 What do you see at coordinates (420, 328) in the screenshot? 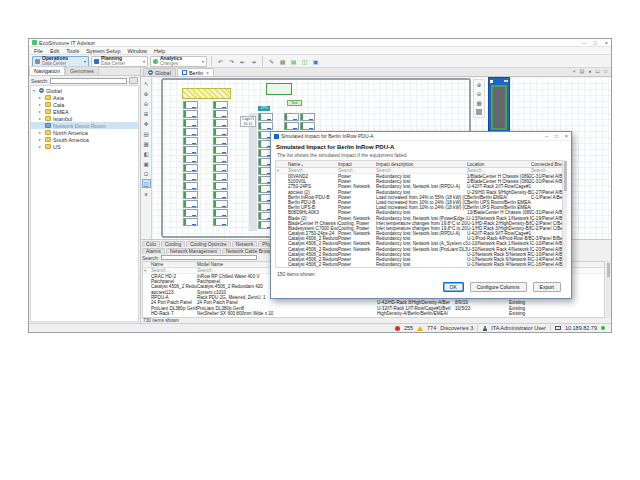
I see `warning-alarms-icon` at bounding box center [420, 328].